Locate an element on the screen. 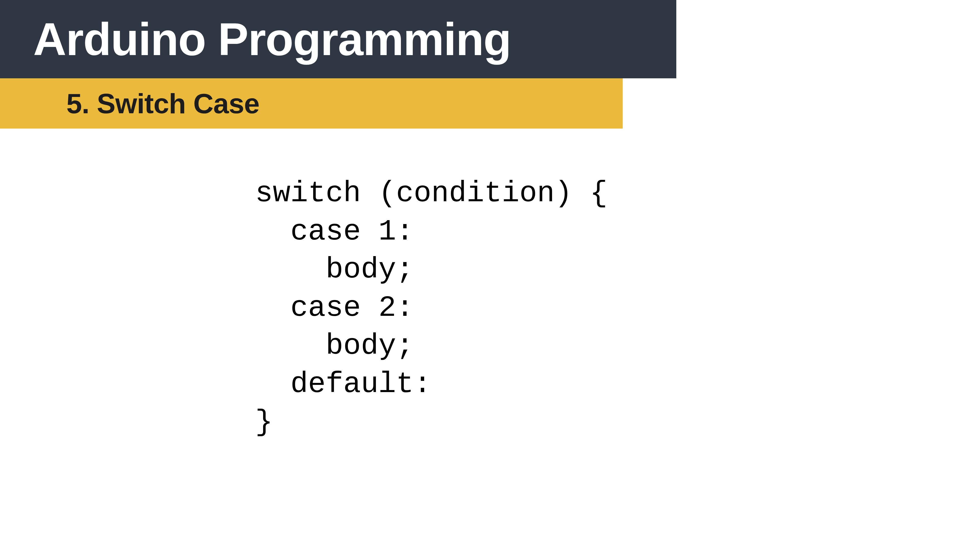 The image size is (980, 551). page-title: Arduino Programming is located at coordinates (355, 39).